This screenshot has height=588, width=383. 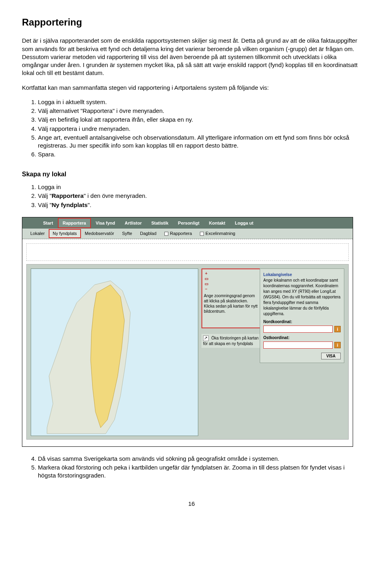 I want to click on subnav-syfte: Syfte, so click(x=127, y=234).